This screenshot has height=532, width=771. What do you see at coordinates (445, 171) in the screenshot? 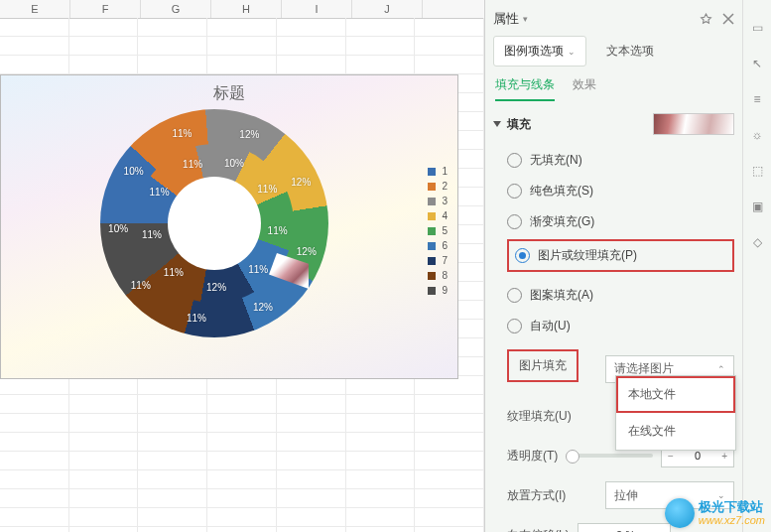
I see `legend-label: 1` at bounding box center [445, 171].